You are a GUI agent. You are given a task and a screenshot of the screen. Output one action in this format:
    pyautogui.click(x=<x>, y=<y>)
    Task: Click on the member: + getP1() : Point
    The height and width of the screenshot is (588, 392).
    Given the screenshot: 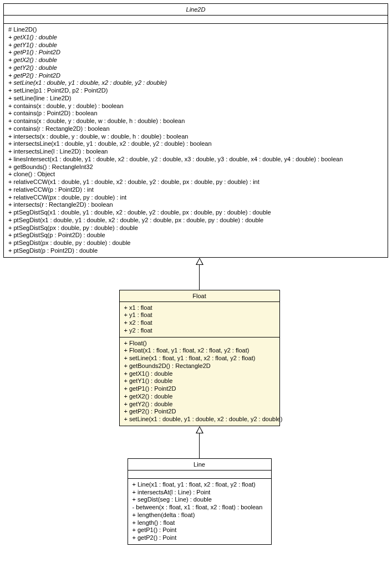 What is the action you would take?
    pyautogui.click(x=200, y=530)
    